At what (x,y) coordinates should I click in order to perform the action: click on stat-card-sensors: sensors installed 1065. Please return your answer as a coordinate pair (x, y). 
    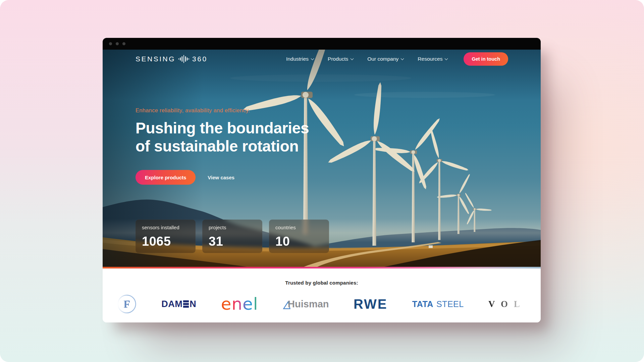
    Looking at the image, I should click on (166, 236).